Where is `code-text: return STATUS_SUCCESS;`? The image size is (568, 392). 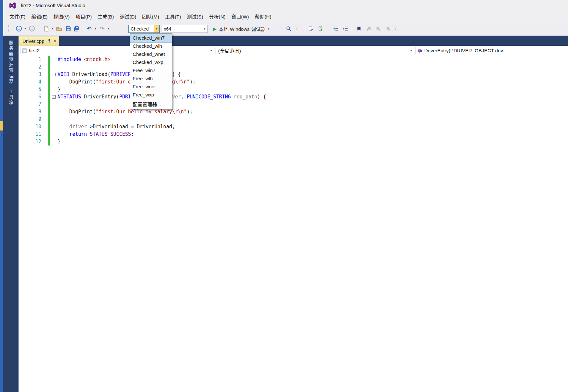 code-text: return STATUS_SUCCESS; is located at coordinates (96, 134).